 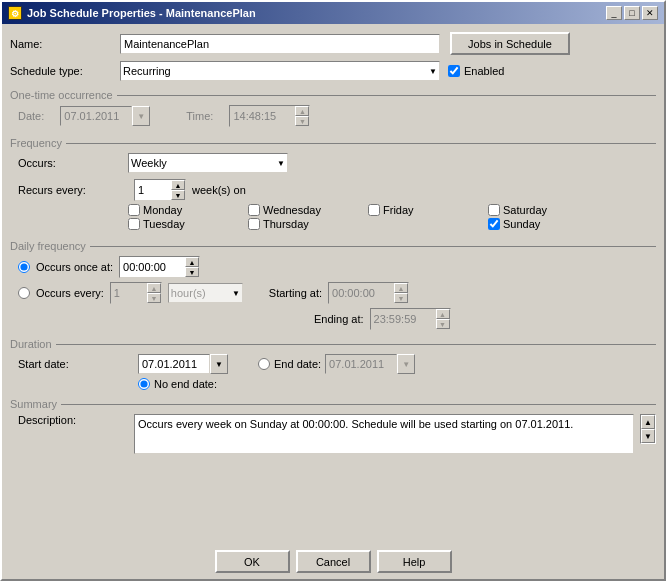 I want to click on minimize-button: _, so click(x=614, y=13).